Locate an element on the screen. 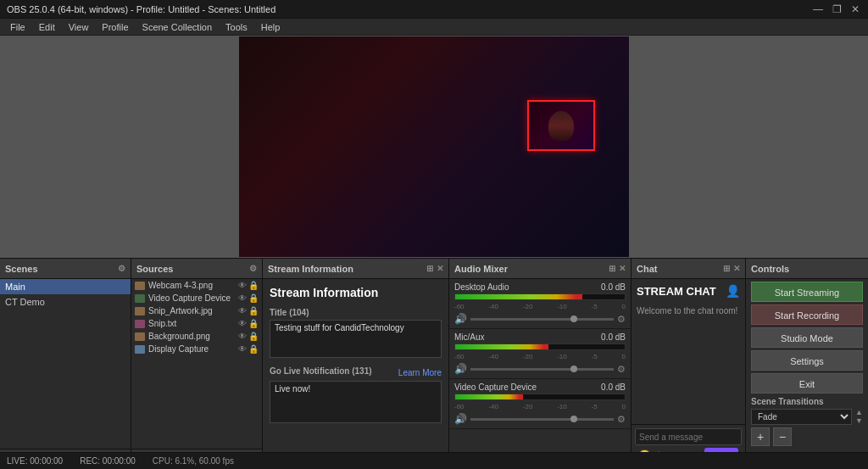 This screenshot has width=868, height=469. source-icon-txt is located at coordinates (140, 324).